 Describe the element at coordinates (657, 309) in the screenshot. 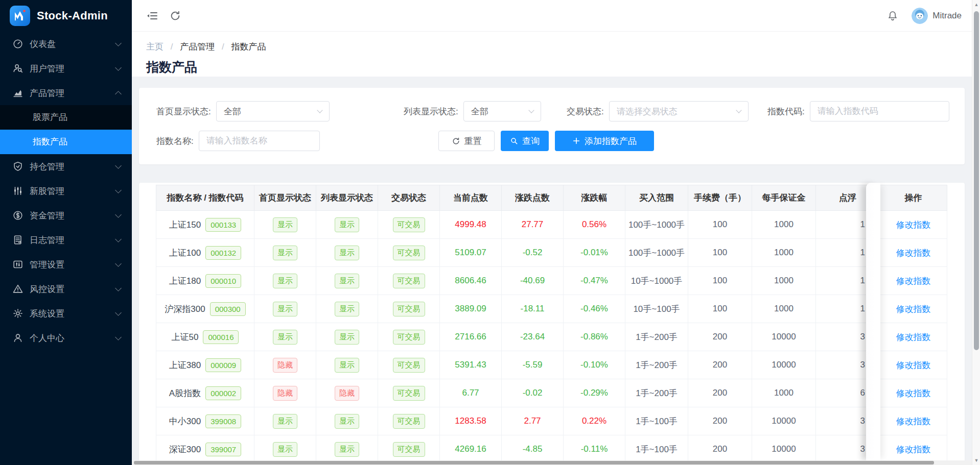

I see `buy-range: 10手~100手` at that location.